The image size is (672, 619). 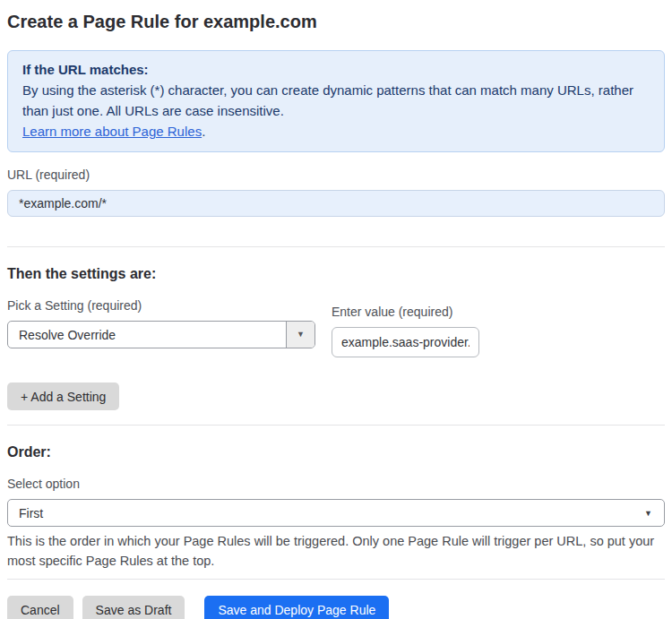 I want to click on settings-row: Pick a Setting (required) Resolve Overri…, so click(x=336, y=321).